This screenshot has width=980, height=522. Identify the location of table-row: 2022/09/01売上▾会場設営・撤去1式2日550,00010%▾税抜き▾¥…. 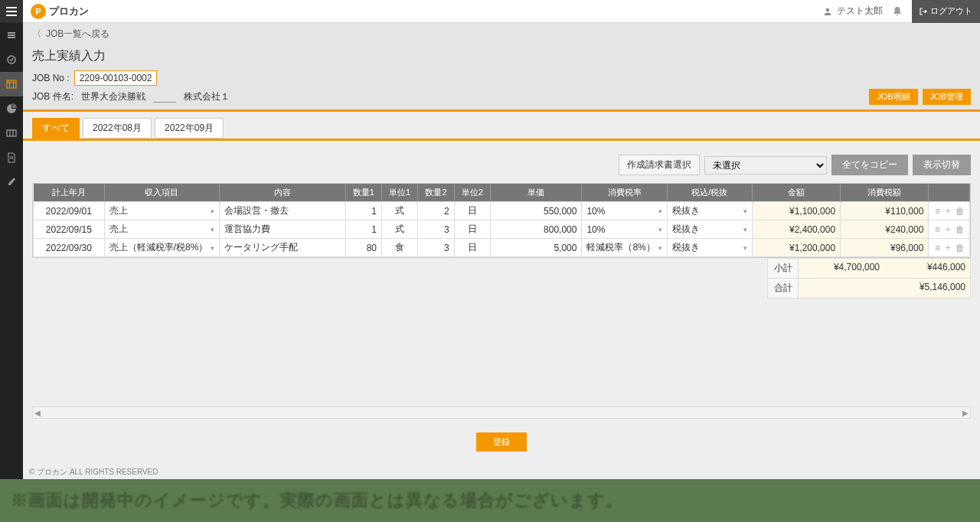
(502, 211).